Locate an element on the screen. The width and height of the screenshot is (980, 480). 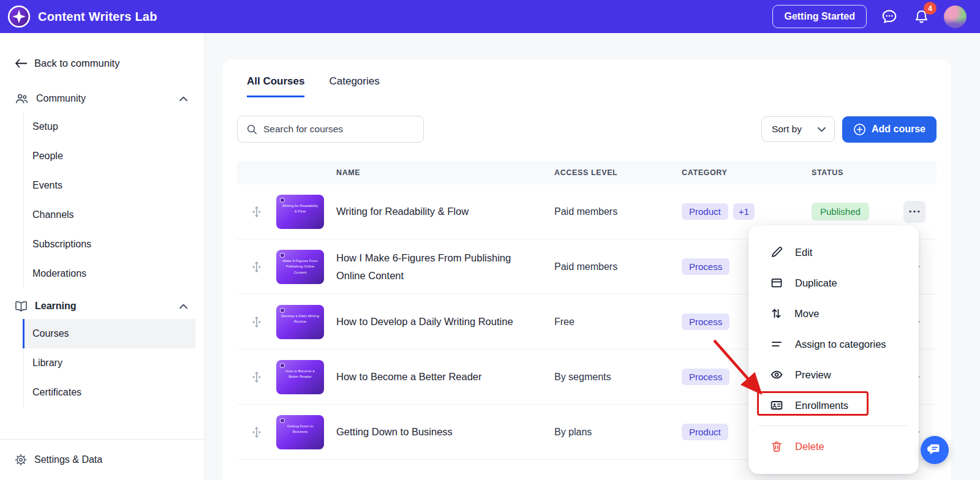
menu-label: Move is located at coordinates (807, 313).